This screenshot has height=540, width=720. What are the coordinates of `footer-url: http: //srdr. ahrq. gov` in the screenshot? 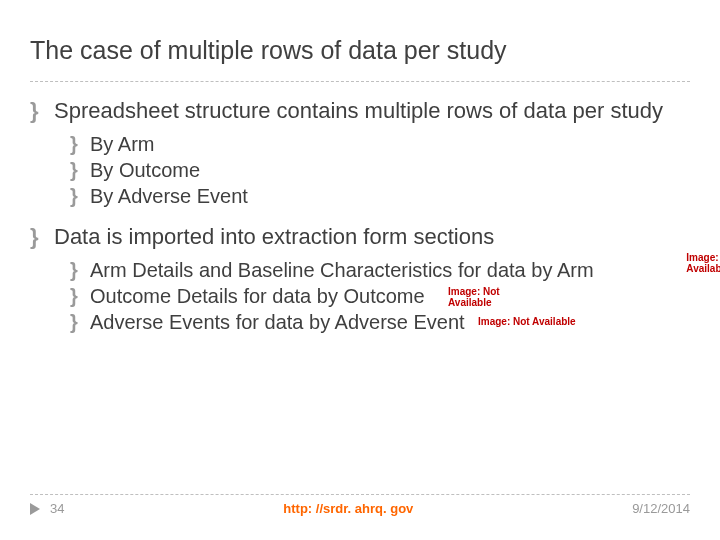 It's located at (348, 508).